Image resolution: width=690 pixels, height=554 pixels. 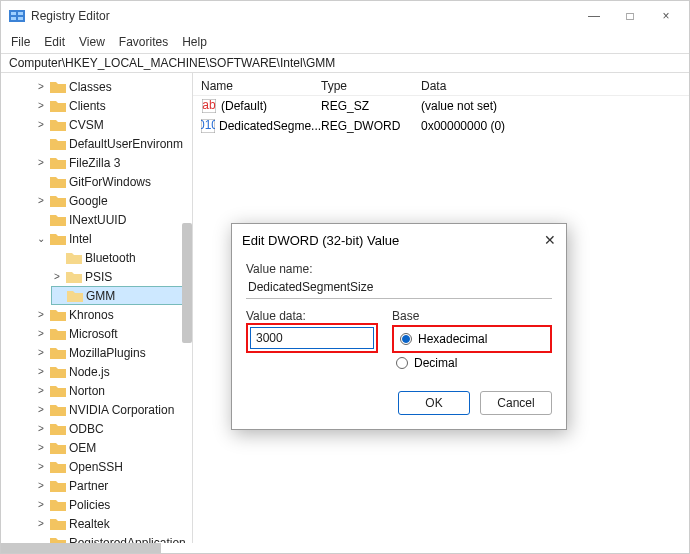 I want to click on tree-item: GitForWindows, so click(x=114, y=182).